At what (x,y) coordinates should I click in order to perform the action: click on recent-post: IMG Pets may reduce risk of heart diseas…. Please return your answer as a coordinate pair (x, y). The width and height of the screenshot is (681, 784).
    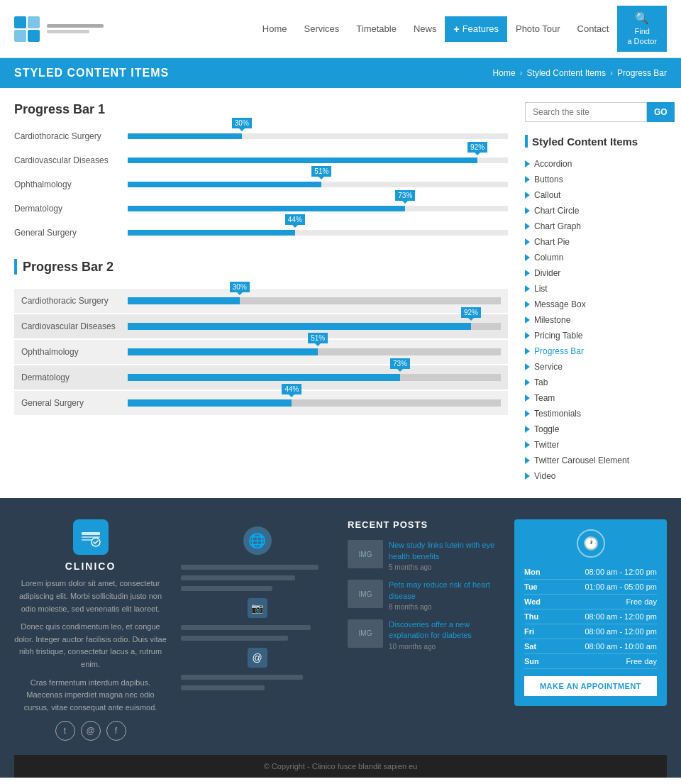
    Looking at the image, I should click on (424, 595).